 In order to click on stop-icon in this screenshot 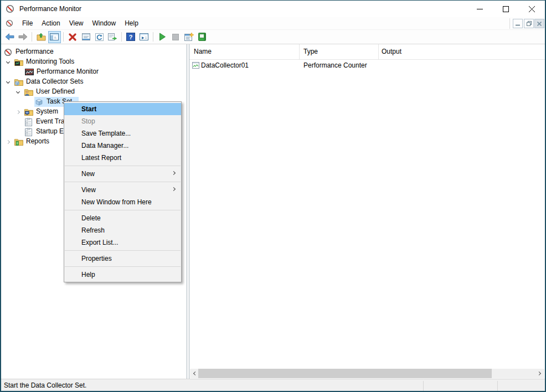, I will do `click(176, 37)`.